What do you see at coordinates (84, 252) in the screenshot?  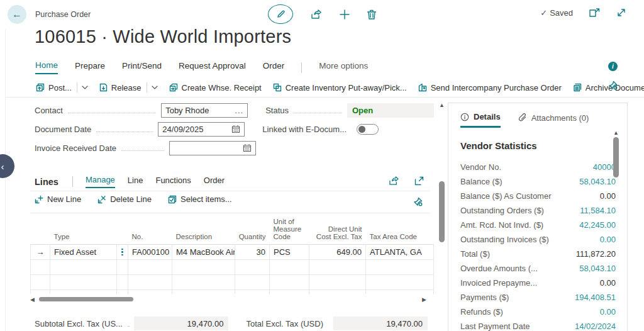 I see `cell-type: Fixed Asset` at bounding box center [84, 252].